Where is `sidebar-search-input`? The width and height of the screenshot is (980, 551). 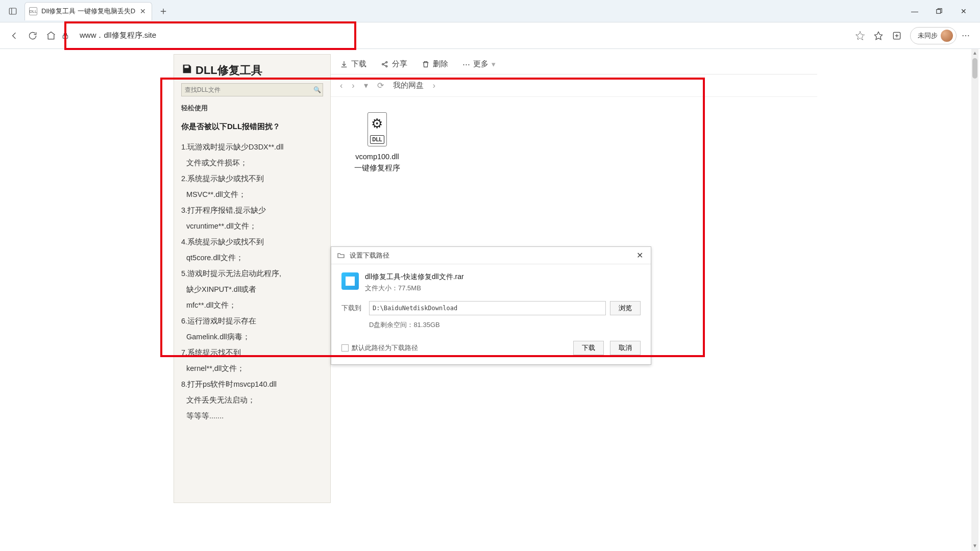
sidebar-search-input is located at coordinates (247, 90).